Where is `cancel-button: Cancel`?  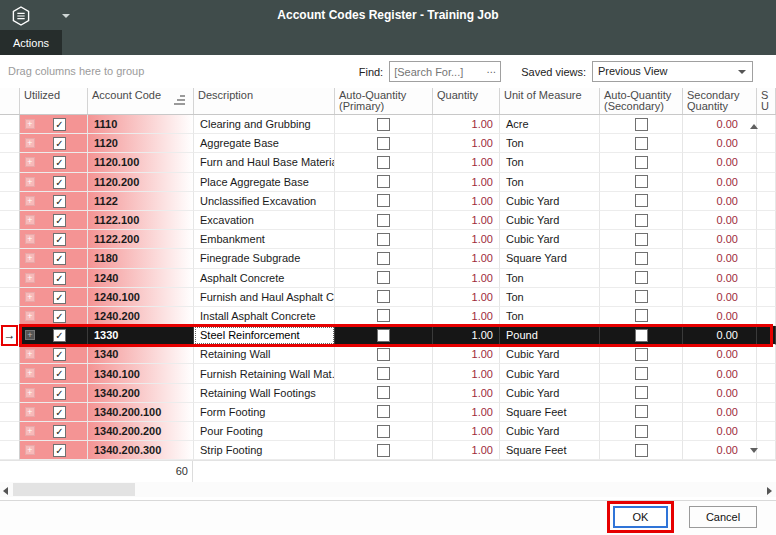 cancel-button: Cancel is located at coordinates (723, 517).